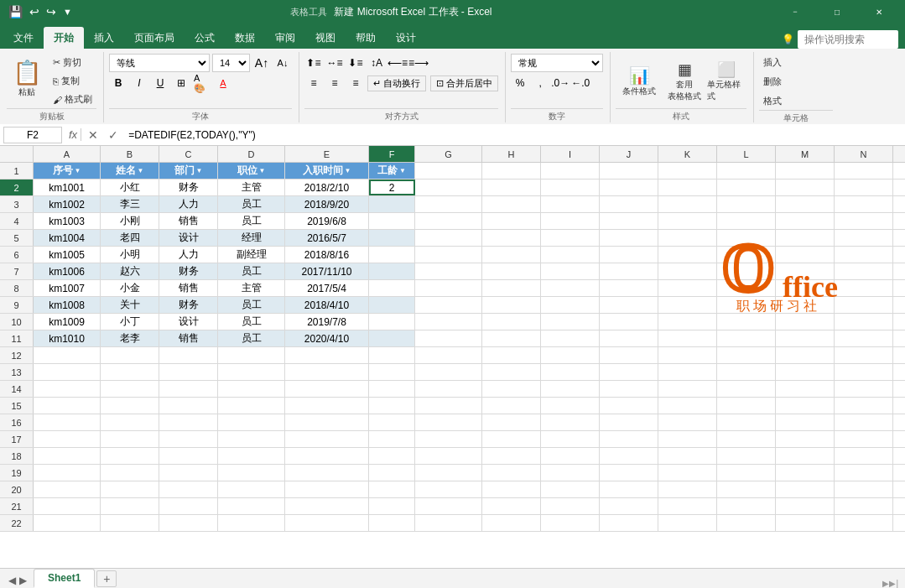  Describe the element at coordinates (512, 305) in the screenshot. I see `cell-h9` at that location.